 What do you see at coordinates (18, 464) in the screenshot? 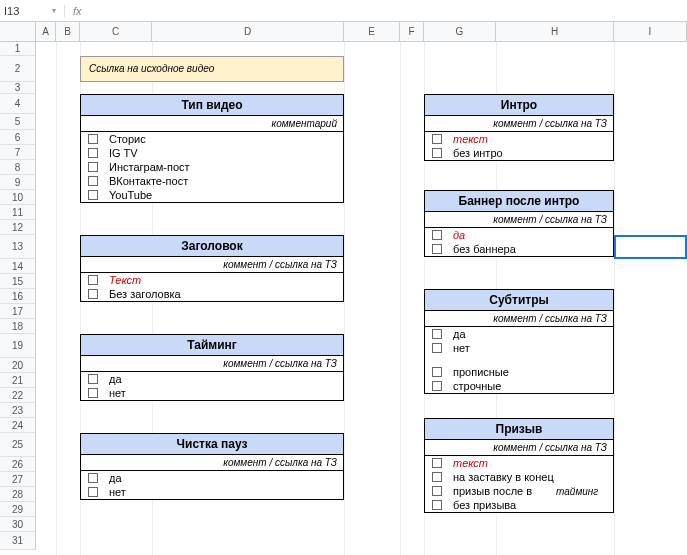
I see `row-header-26: 26` at bounding box center [18, 464].